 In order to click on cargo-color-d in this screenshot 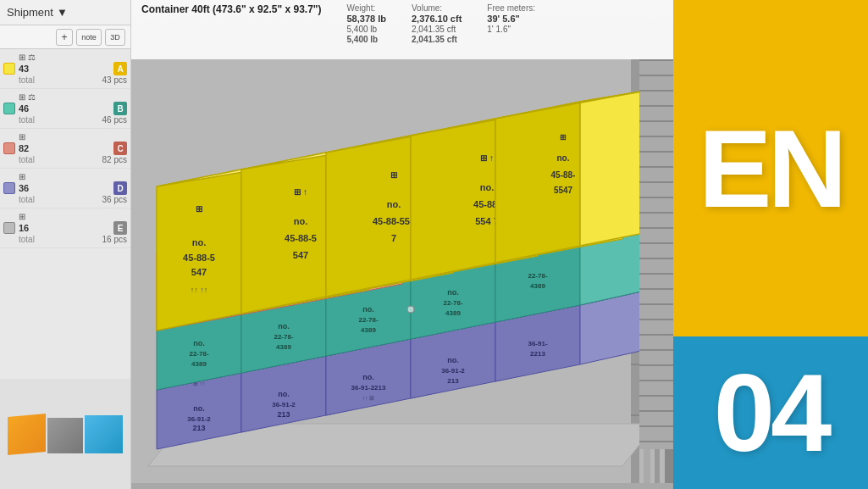, I will do `click(9, 188)`.